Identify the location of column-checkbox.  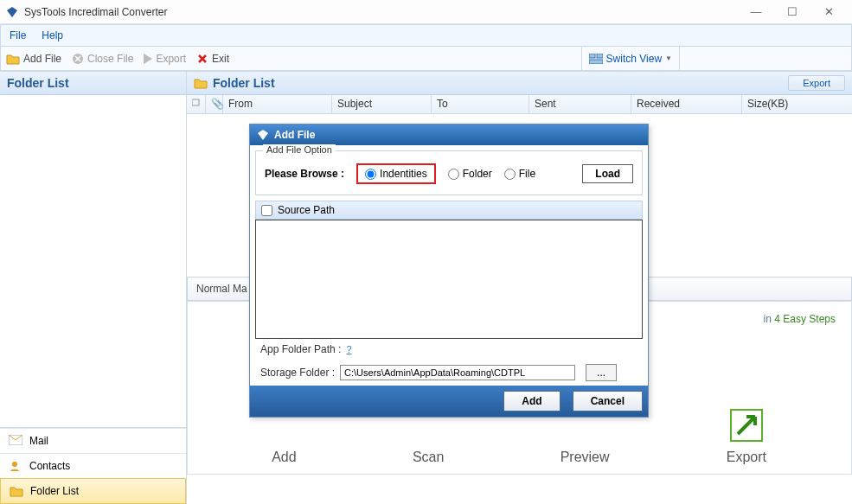
(196, 104).